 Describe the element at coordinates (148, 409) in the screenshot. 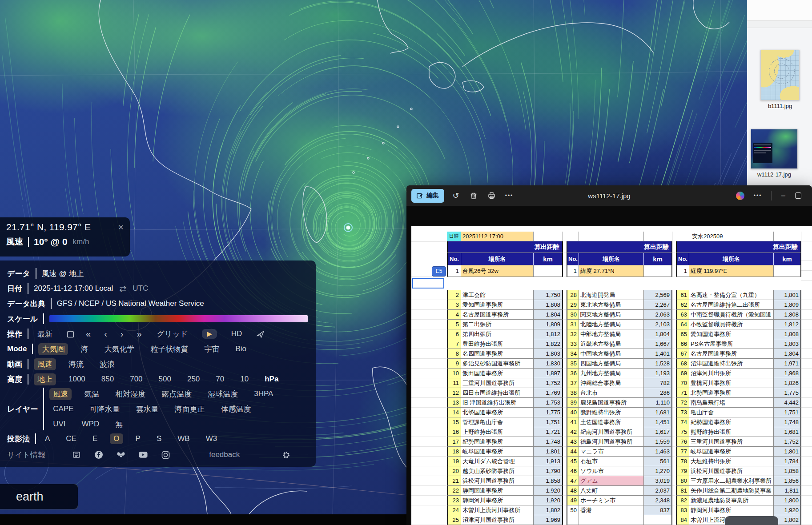

I see `layer2-2: 雲水量` at that location.